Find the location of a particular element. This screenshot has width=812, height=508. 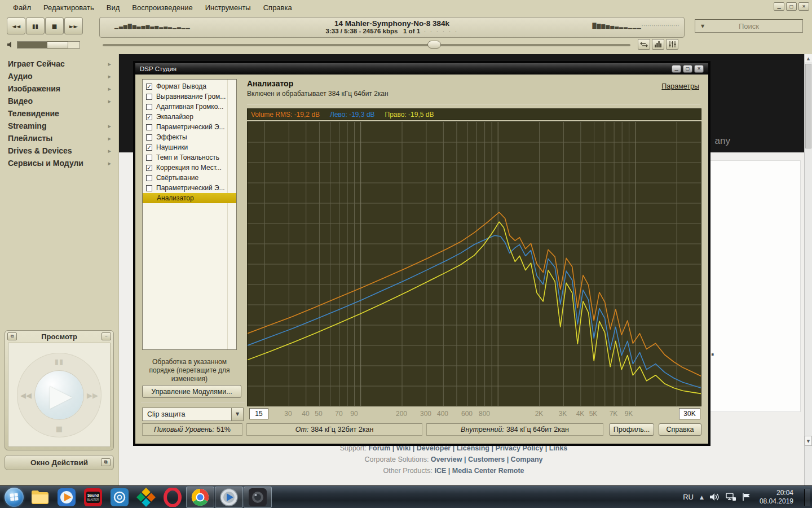

avg-antivirus-icon is located at coordinates (146, 497).